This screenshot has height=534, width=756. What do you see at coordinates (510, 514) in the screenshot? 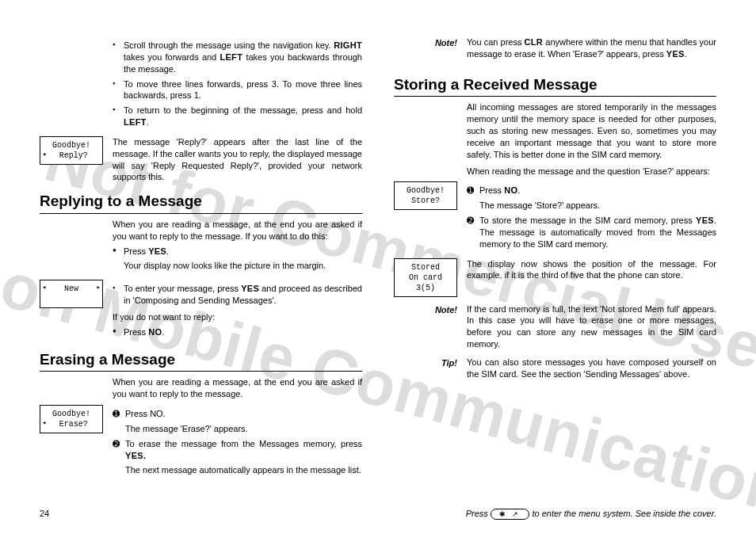
I see `navkey-icon: ✱ ↗` at bounding box center [510, 514].